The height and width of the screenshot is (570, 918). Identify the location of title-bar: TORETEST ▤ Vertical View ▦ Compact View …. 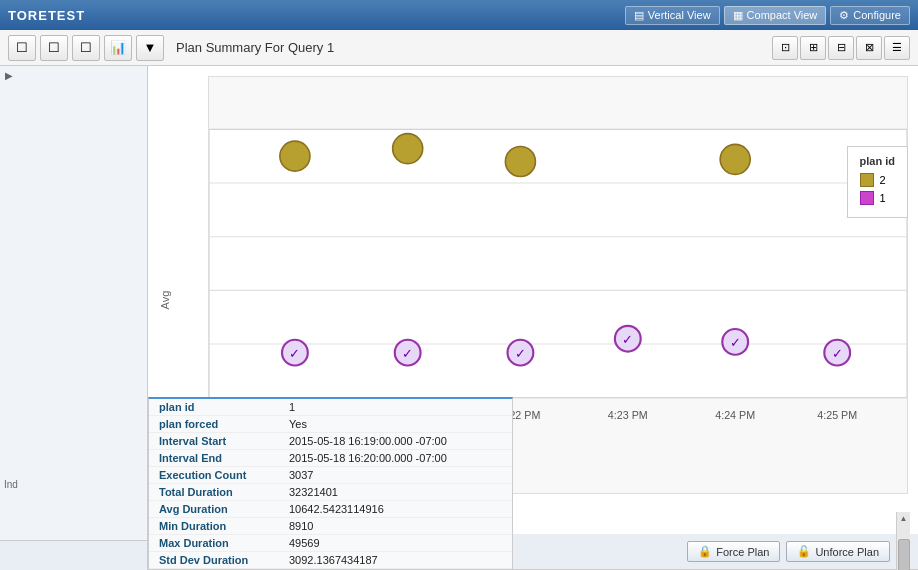
(459, 15).